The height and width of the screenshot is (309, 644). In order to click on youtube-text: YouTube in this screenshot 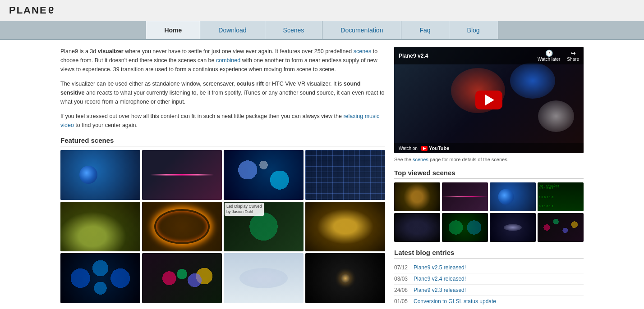, I will do `click(439, 148)`.